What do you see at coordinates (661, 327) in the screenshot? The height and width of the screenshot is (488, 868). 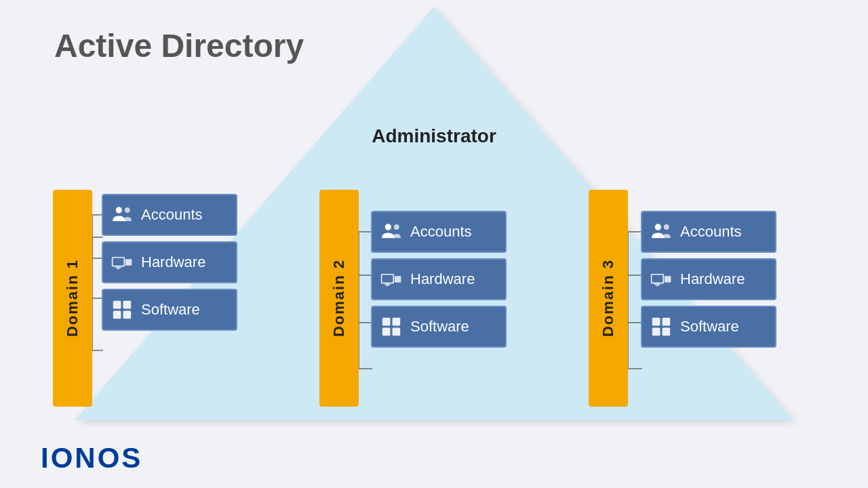 I see `software-icon-d3` at bounding box center [661, 327].